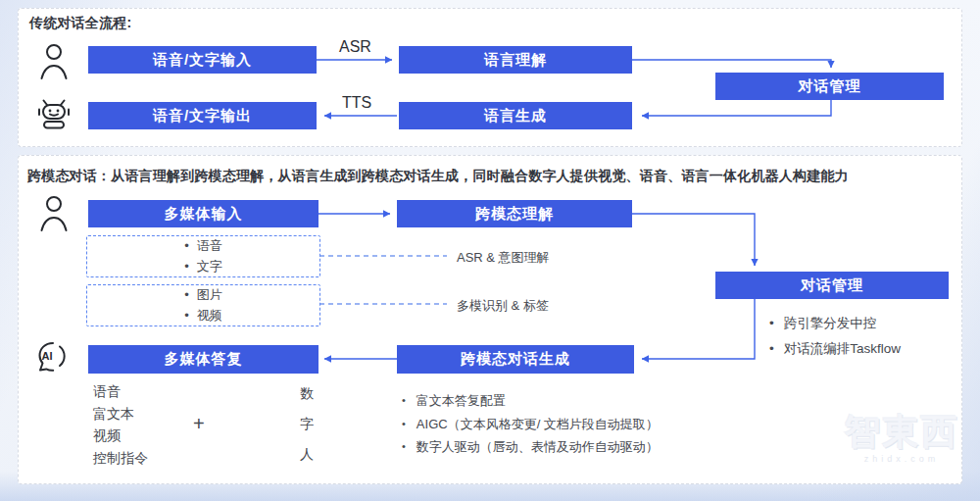 This screenshot has width=980, height=501. I want to click on box-voice-text-output: 语音/文字输出, so click(202, 116).